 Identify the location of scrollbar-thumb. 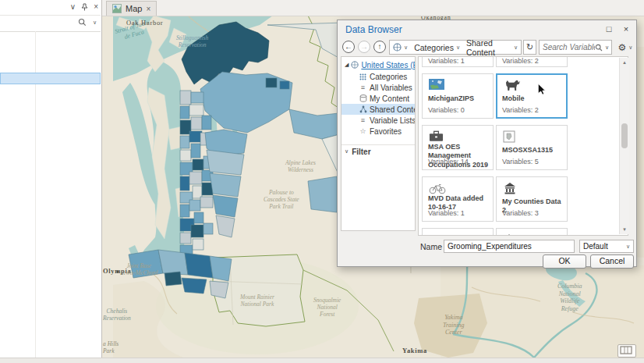
(625, 136).